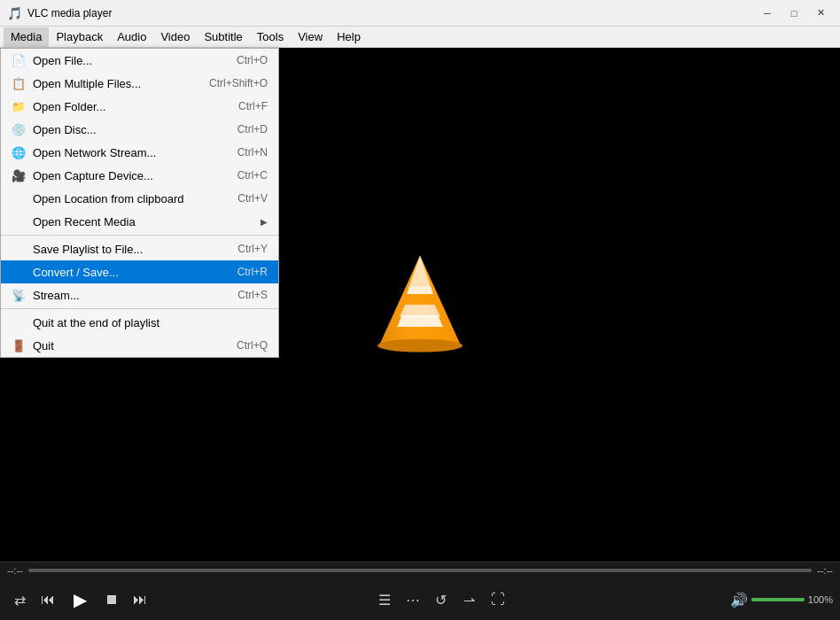 Image resolution: width=840 pixels, height=620 pixels. Describe the element at coordinates (223, 37) in the screenshot. I see `menu-subtitle: Subtitle` at that location.